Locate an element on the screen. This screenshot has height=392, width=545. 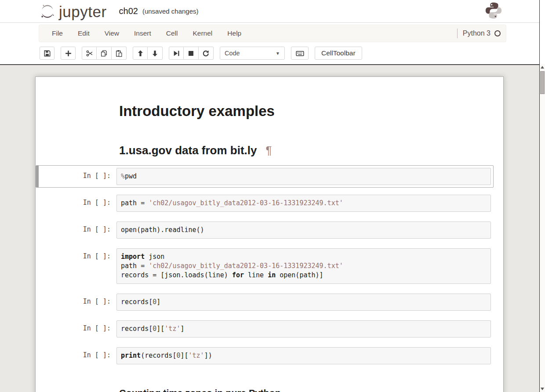
code-input-area: path = 'ch02/usagov_bitly_data2012-03-16… is located at coordinates (304, 203).